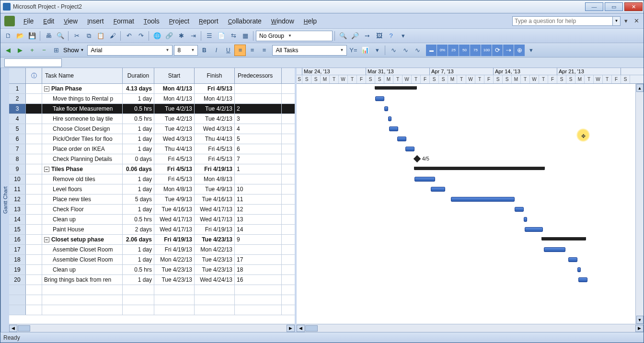  What do you see at coordinates (258, 109) in the screenshot?
I see `cell-predecessors: 2` at bounding box center [258, 109].